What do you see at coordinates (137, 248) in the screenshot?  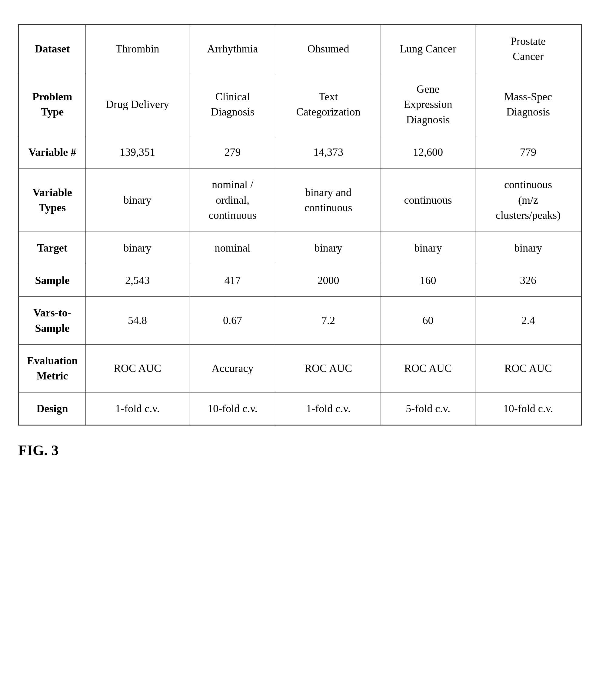 I see `cell-r3-c0: binary` at bounding box center [137, 248].